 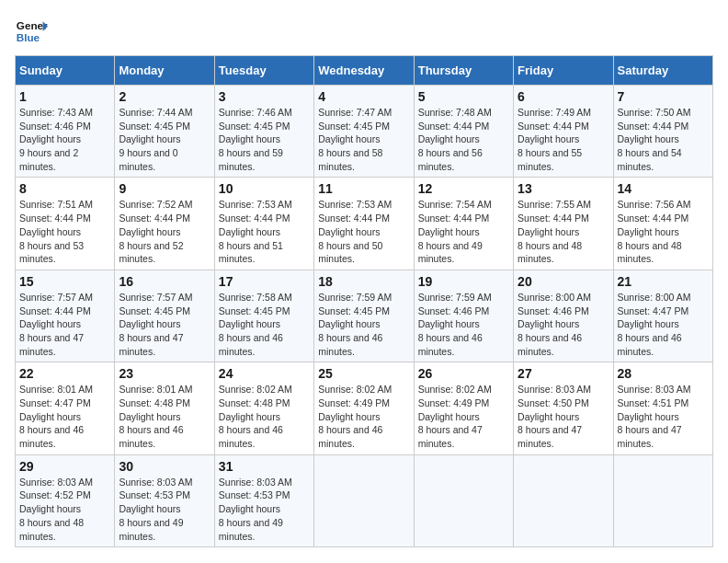 I want to click on day-number: 28, so click(x=664, y=373).